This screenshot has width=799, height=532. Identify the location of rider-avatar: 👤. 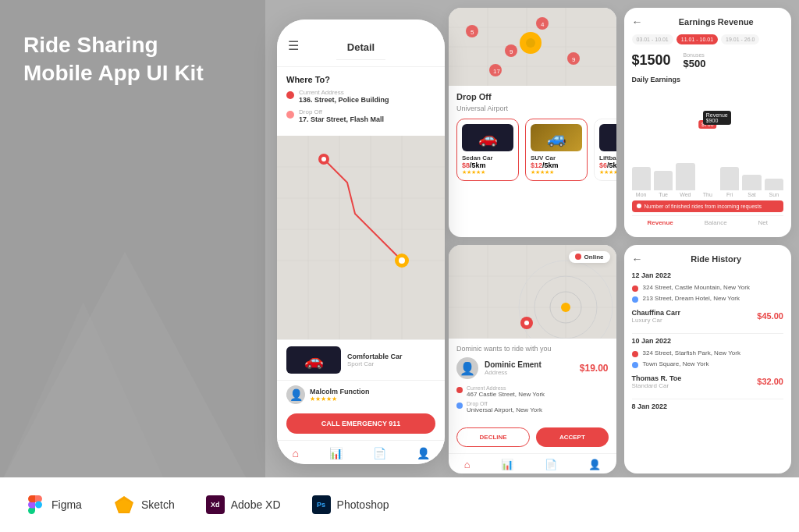
(467, 368).